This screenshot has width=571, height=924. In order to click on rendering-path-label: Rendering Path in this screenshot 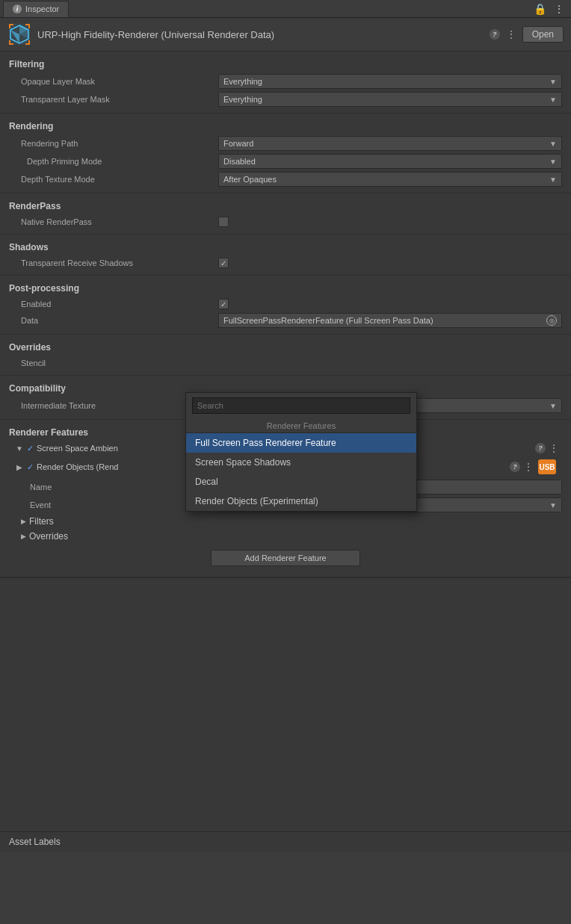, I will do `click(114, 143)`.